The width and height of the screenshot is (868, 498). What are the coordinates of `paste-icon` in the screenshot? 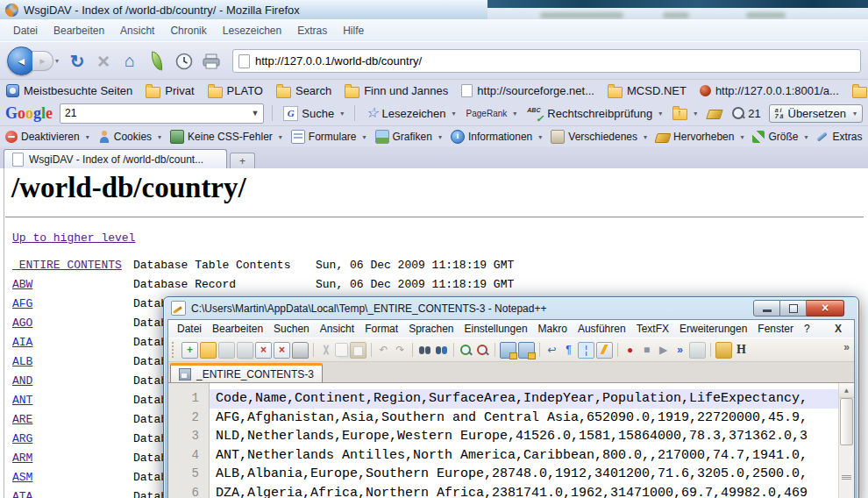 It's located at (358, 351).